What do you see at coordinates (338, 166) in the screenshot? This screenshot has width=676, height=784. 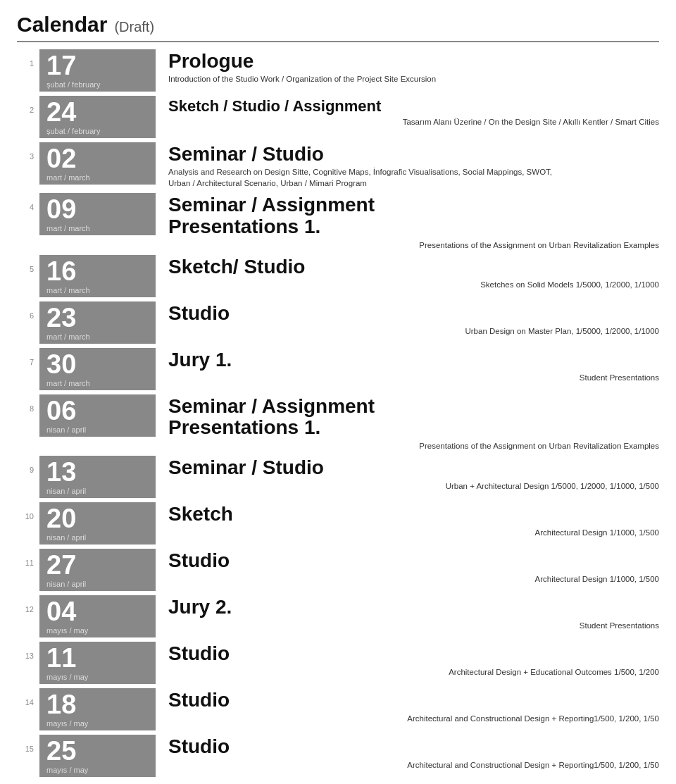 I see `week-row: 302mart / marchSeminar / StudioAnalysis …` at bounding box center [338, 166].